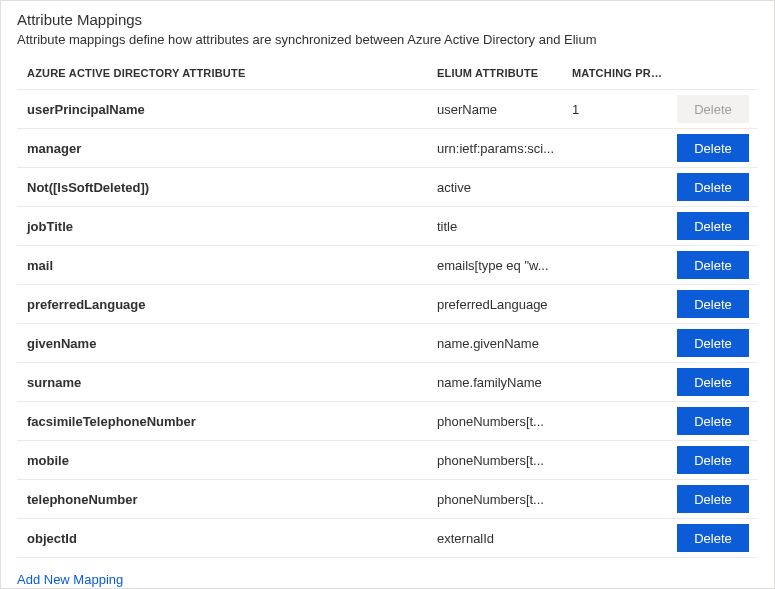 This screenshot has width=775, height=589. I want to click on aad-attribute: userPrincipalName, so click(222, 110).